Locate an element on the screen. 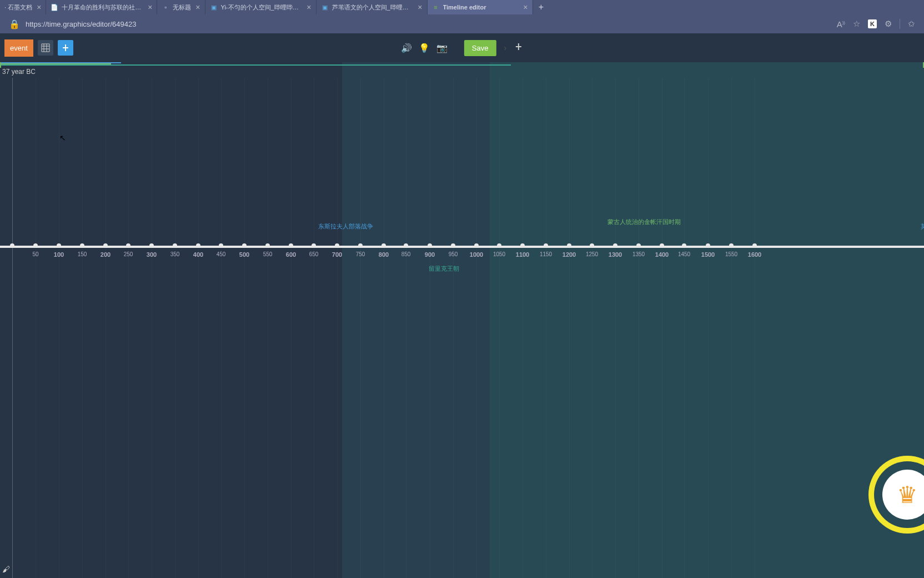 This screenshot has height=578, width=924. axis-tick-label: 500 is located at coordinates (244, 255).